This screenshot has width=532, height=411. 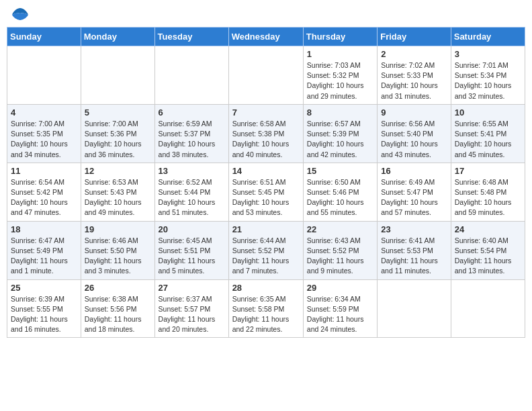 What do you see at coordinates (44, 192) in the screenshot?
I see `calendar-cell: 11Sunrise: 6:54 AM Sunset: 5:42 PM Dayli…` at bounding box center [44, 192].